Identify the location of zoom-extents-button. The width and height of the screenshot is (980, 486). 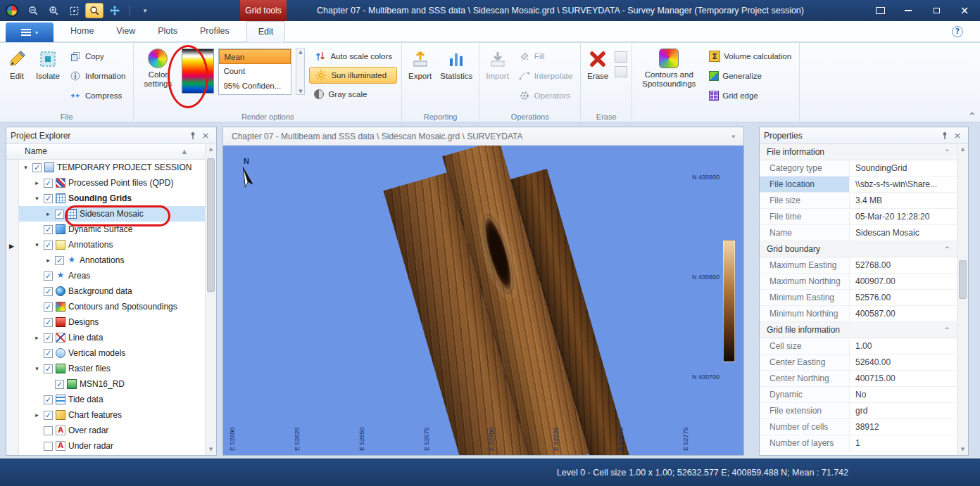
(74, 11).